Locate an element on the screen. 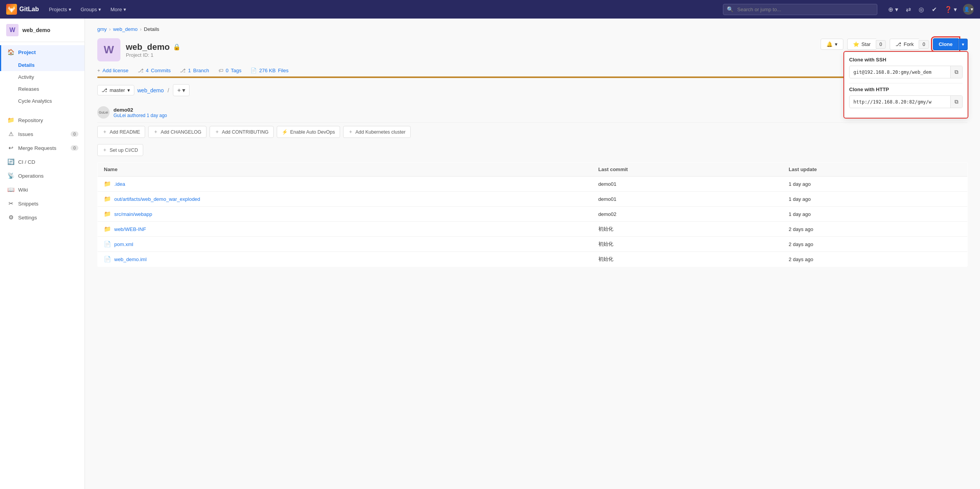 Image resolution: width=980 pixels, height=489 pixels. sidebar-sub-item-label: Releases is located at coordinates (29, 89).